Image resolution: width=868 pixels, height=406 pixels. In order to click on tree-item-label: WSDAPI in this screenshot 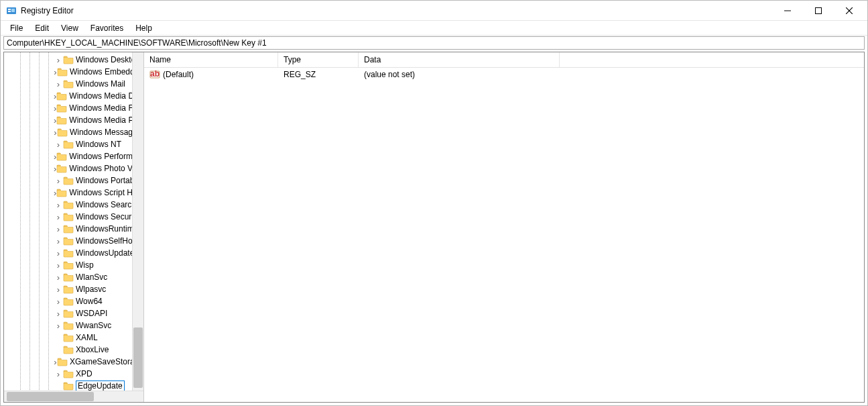, I will do `click(91, 313)`.